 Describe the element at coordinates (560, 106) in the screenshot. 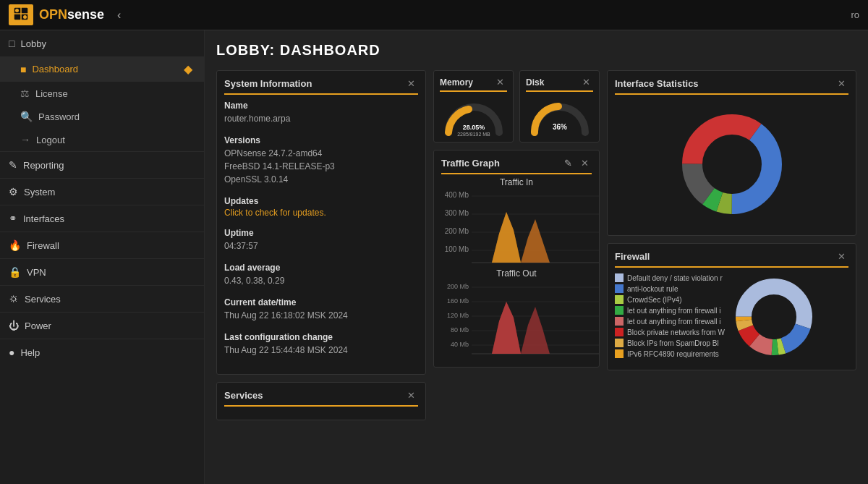

I see `disk-widget: Disk ✕ 36%` at that location.